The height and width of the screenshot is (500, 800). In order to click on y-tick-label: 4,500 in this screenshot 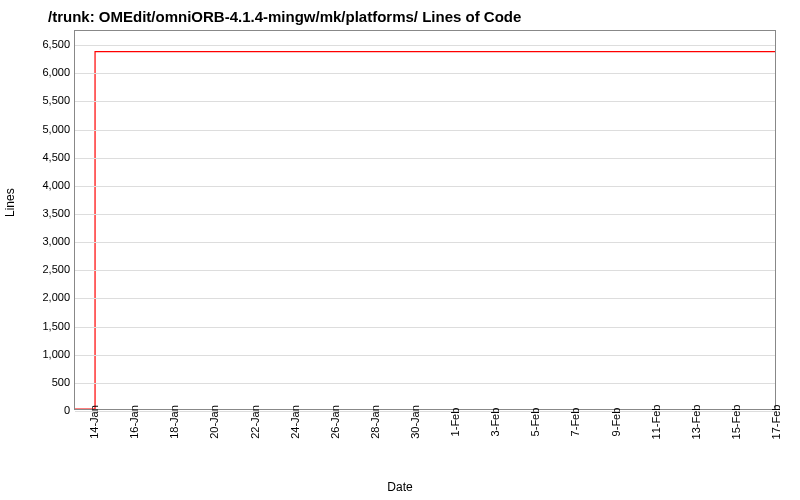, I will do `click(50, 157)`.